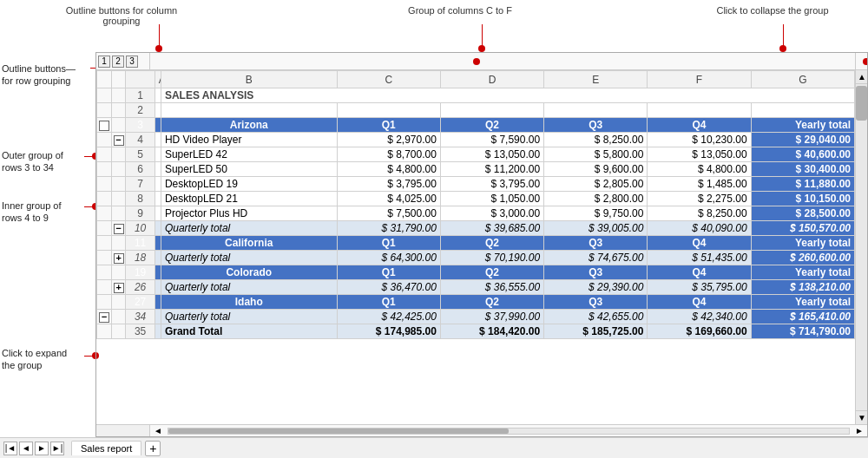 This screenshot has width=868, height=458. I want to click on cell-7-F: $ 1,485.00, so click(700, 184).